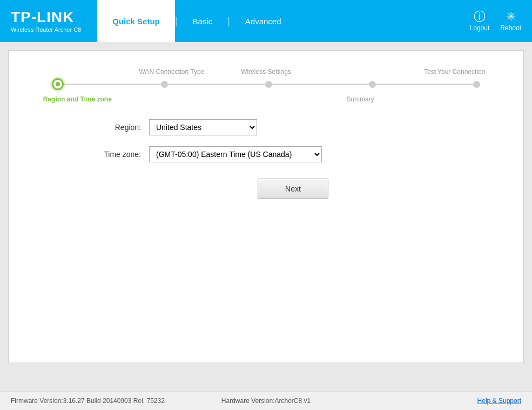  I want to click on tab-basic: Basic, so click(202, 21).